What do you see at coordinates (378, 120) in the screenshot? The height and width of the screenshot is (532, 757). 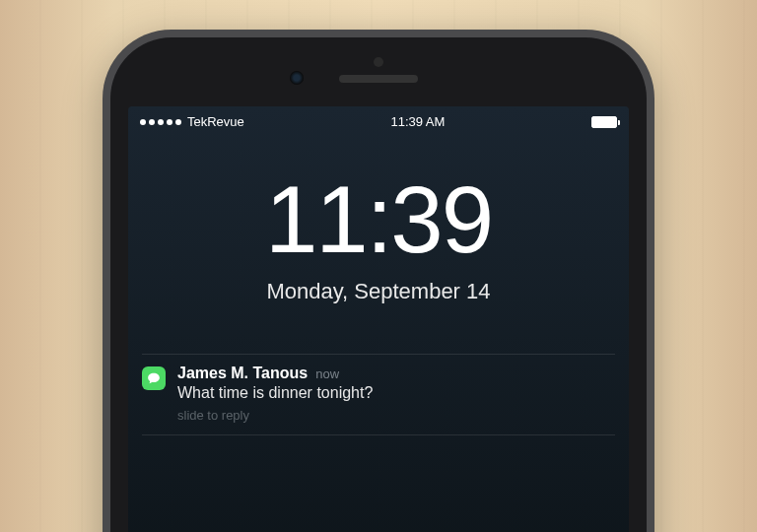 I see `status-bar: TekRevue 11:39 AM` at bounding box center [378, 120].